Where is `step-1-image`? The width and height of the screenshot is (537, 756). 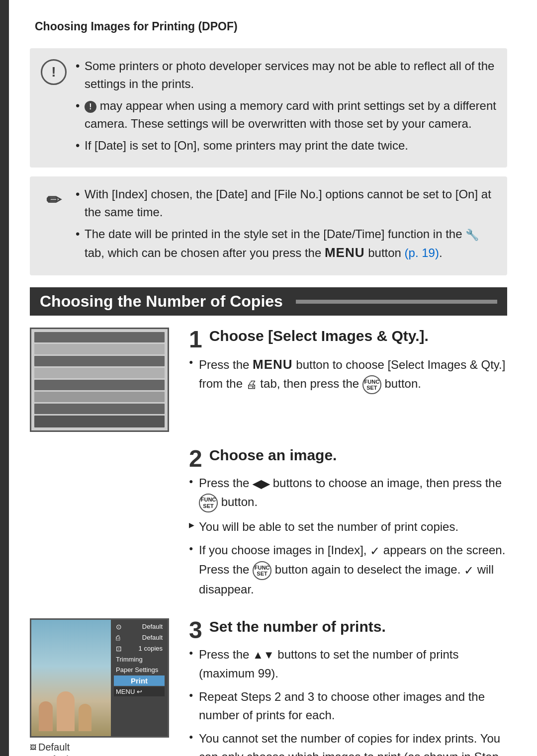 step-1-image is located at coordinates (102, 380).